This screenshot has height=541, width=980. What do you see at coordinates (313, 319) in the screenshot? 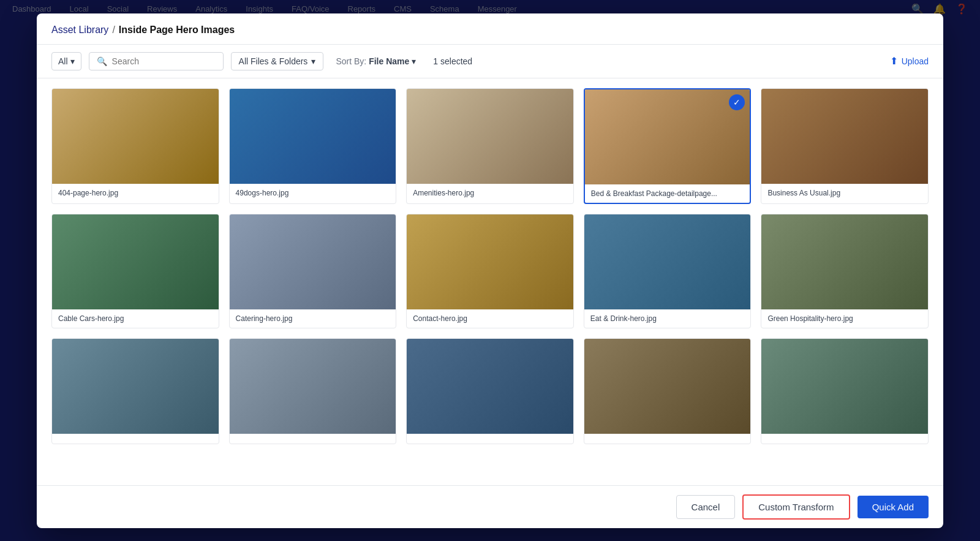
I see `image-label-7: Catering-hero.jpg` at bounding box center [313, 319].